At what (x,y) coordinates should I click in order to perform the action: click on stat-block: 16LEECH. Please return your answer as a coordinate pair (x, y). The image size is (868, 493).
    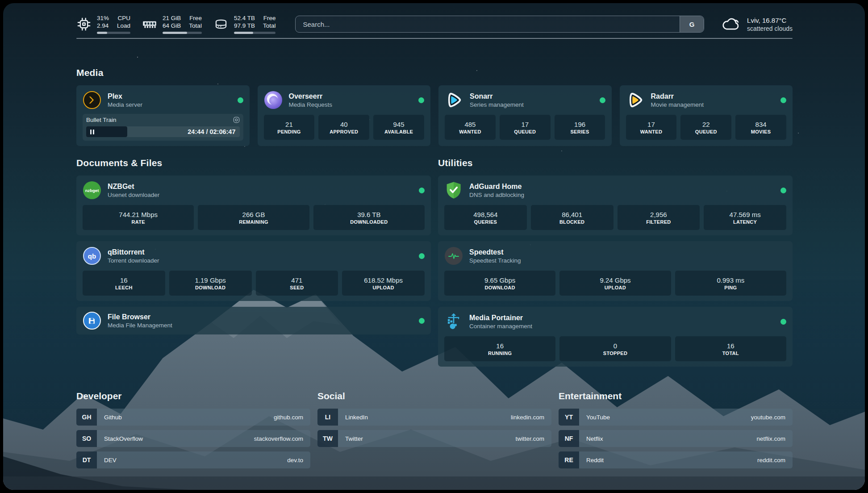
    Looking at the image, I should click on (124, 283).